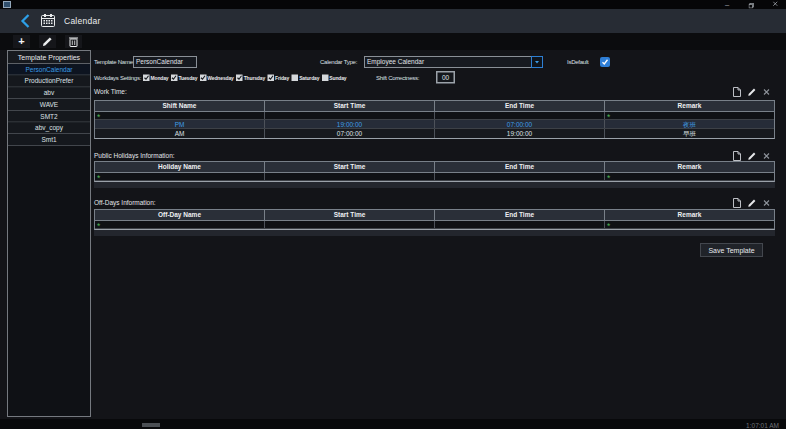 The height and width of the screenshot is (429, 786). I want to click on sidebar-list: PersonCalendarProductionPreferabvWAVESMT…, so click(49, 105).